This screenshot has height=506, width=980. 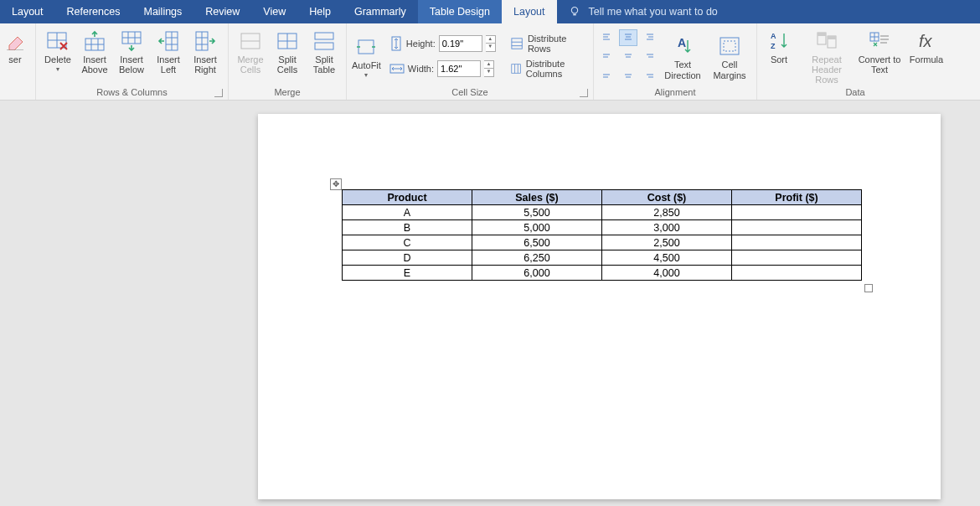 I want to click on align-top-left-button, so click(x=608, y=38).